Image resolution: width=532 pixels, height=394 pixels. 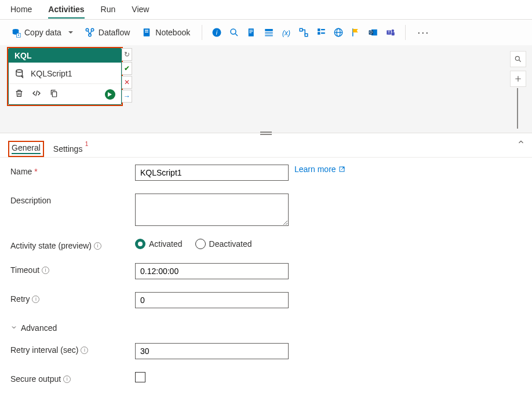 What do you see at coordinates (166, 32) in the screenshot?
I see `notebook-button: Notebook` at bounding box center [166, 32].